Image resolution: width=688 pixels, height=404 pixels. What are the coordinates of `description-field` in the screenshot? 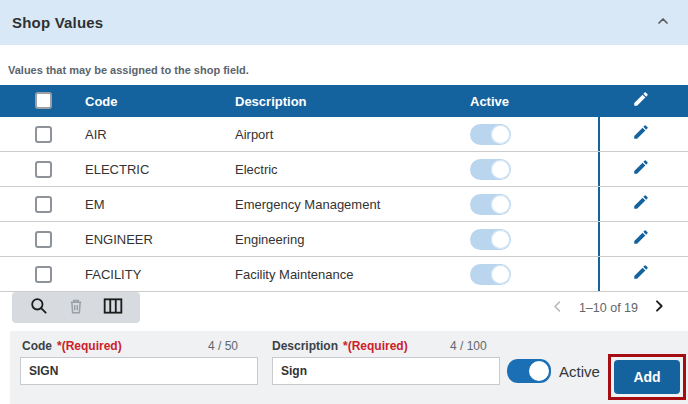 It's located at (386, 371).